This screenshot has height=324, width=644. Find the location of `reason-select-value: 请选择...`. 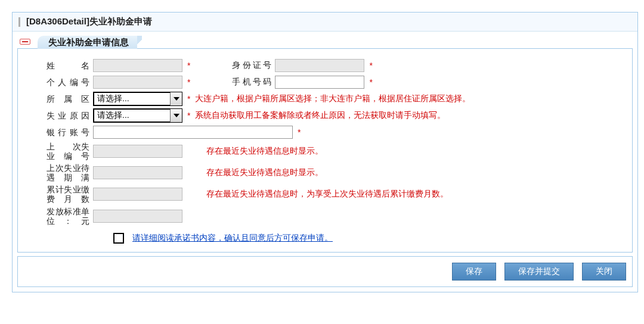

reason-select-value: 请选择... is located at coordinates (113, 116).